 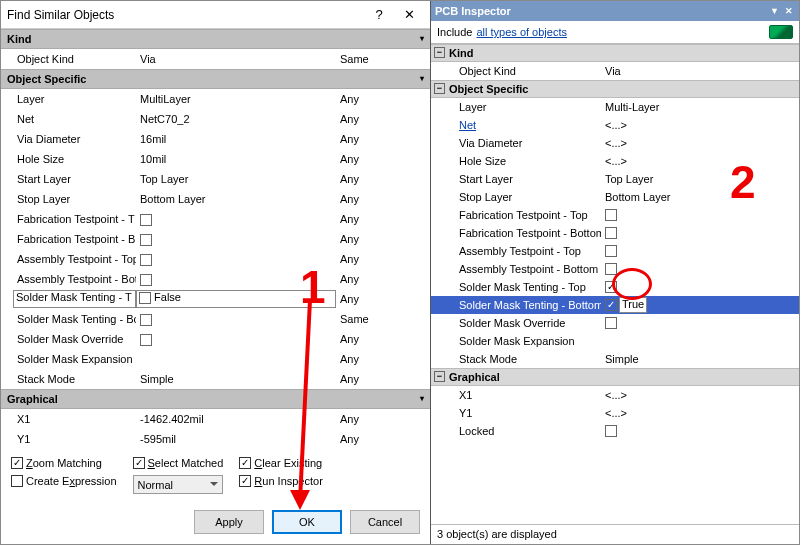 What do you see at coordinates (615, 305) in the screenshot?
I see `inspector-row: Solder Mask Tenting - BottomTrue` at bounding box center [615, 305].